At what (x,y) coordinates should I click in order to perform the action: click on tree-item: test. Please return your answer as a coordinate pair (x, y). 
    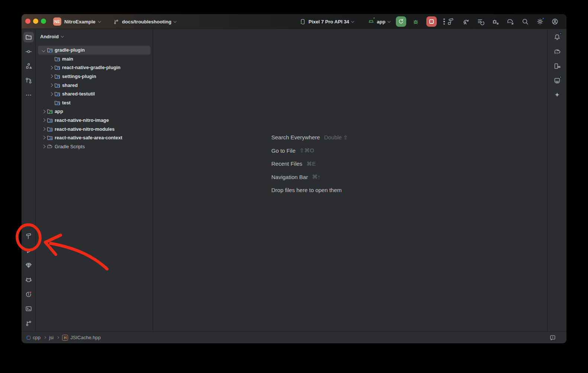
    Looking at the image, I should click on (94, 103).